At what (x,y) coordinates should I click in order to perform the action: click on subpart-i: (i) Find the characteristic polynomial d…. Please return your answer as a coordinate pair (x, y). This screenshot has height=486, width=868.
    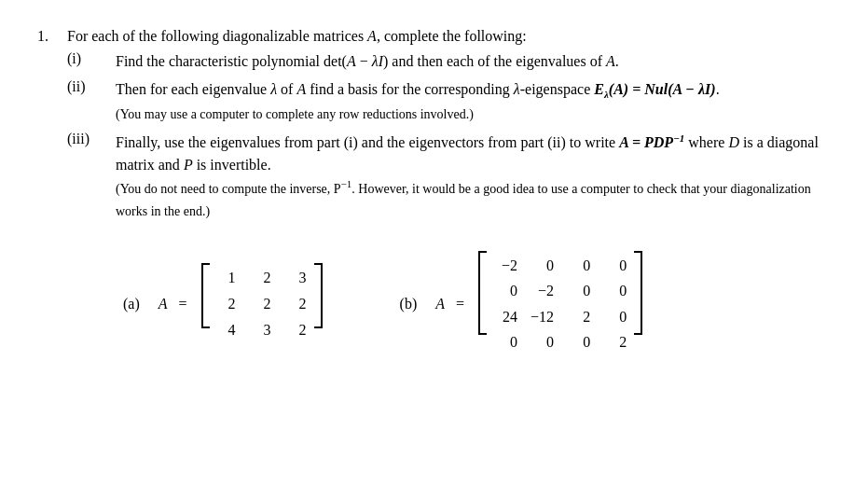
    Looking at the image, I should click on (449, 62).